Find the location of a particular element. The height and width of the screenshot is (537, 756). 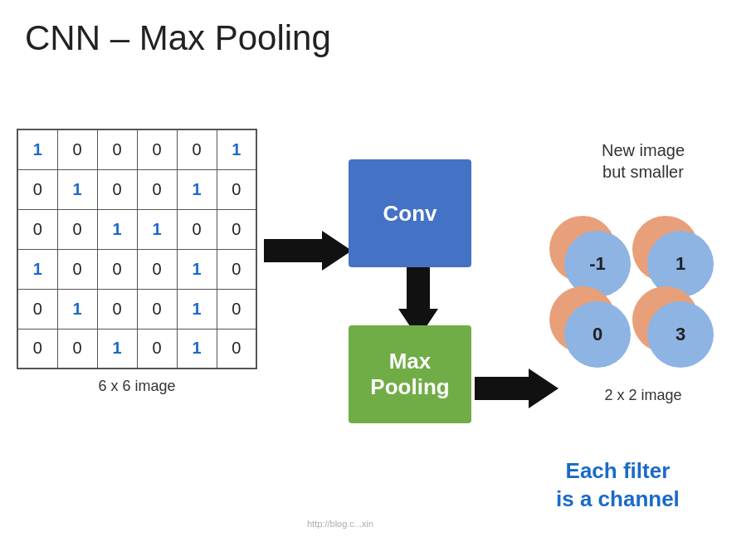

arrow-head is located at coordinates (337, 251).